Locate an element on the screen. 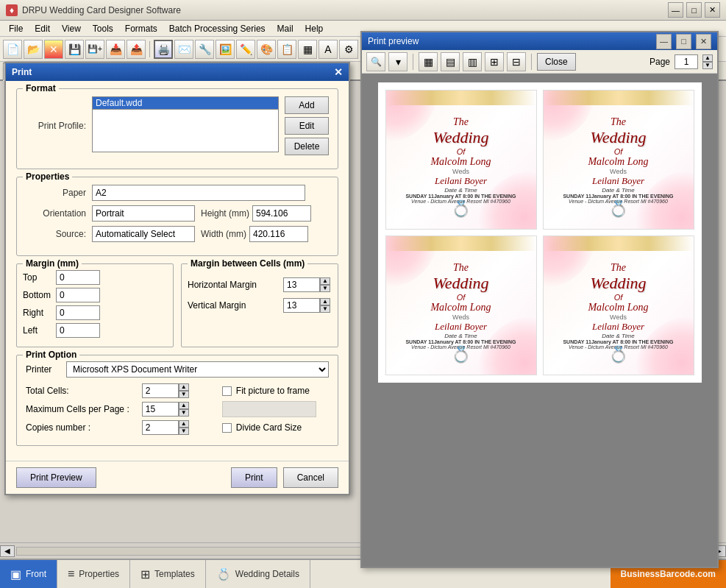 Image resolution: width=726 pixels, height=588 pixels. copies-input is located at coordinates (160, 428).